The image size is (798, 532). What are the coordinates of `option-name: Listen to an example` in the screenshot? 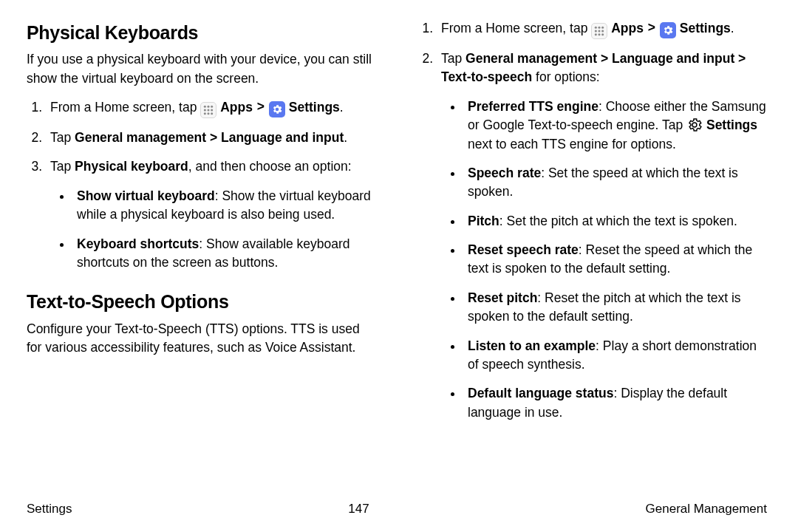 It's located at (532, 346).